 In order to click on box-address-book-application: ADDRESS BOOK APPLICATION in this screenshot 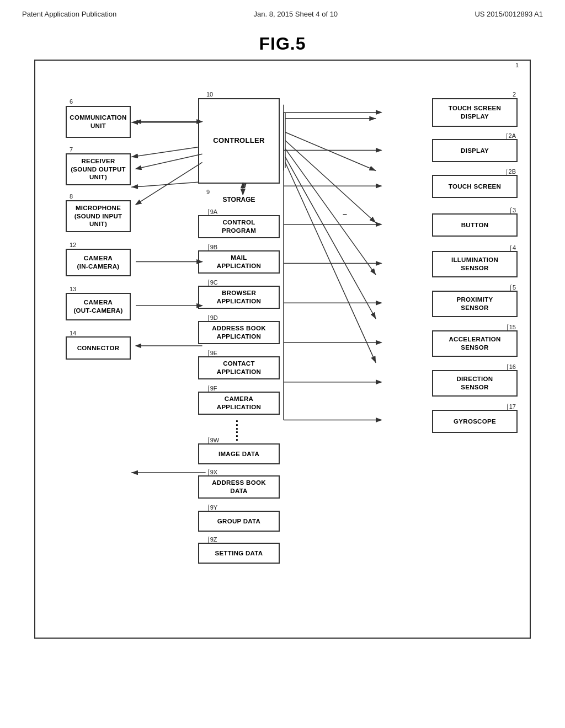, I will do `click(239, 333)`.